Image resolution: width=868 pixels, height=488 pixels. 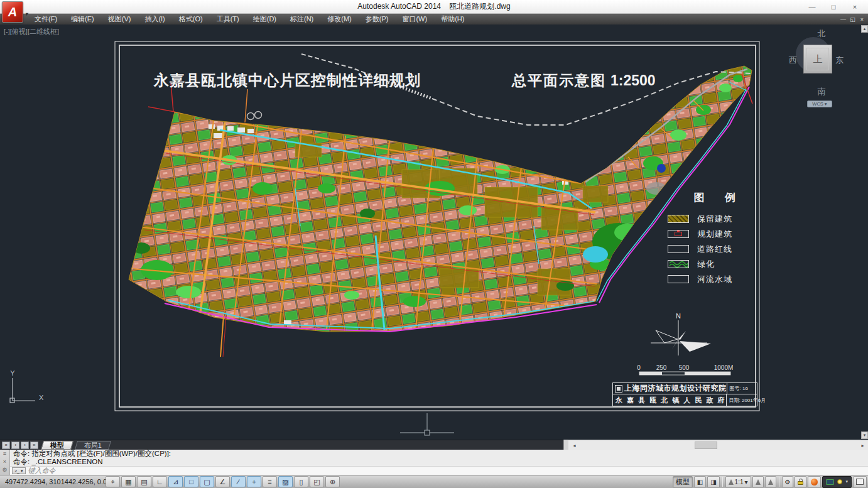 I want to click on sheet-titles: 永嘉县瓯北镇中心片区控制性详细规划 总平面示意图 1:2500, so click(x=404, y=80).